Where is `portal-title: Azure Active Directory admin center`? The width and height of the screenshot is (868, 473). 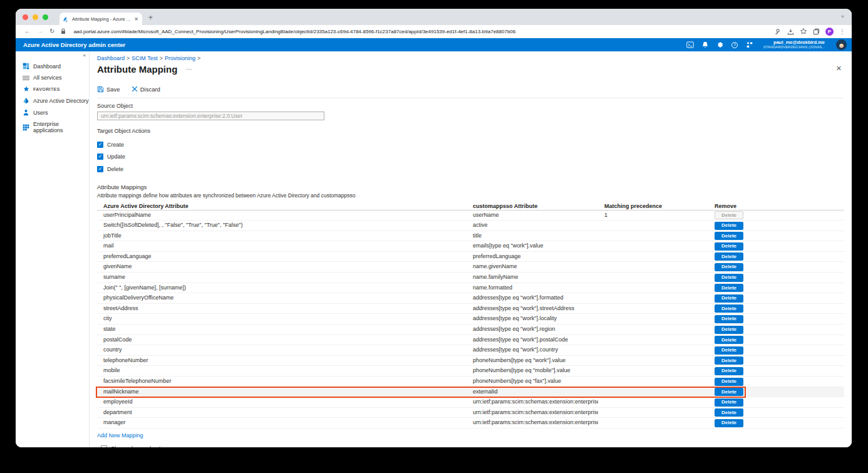 portal-title: Azure Active Directory admin center is located at coordinates (74, 45).